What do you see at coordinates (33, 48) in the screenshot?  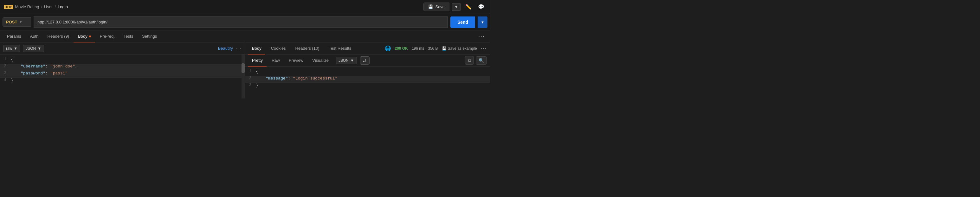 I see `json-format-select-left: JSON ▼` at bounding box center [33, 48].